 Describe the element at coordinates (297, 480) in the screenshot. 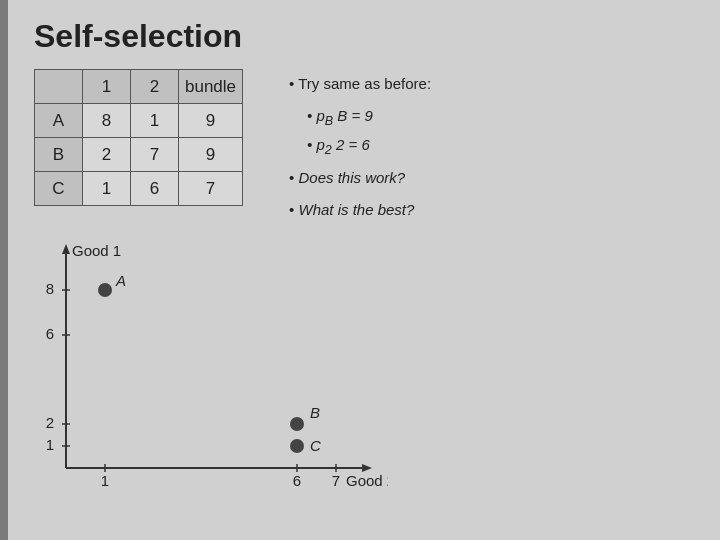

I see `x-tick-6: 6` at that location.